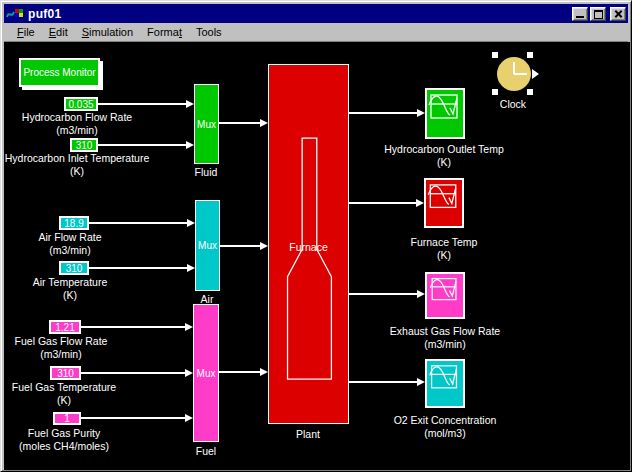 Image resolution: width=632 pixels, height=472 pixels. Describe the element at coordinates (206, 172) in the screenshot. I see `label-fluid: Fluid` at that location.